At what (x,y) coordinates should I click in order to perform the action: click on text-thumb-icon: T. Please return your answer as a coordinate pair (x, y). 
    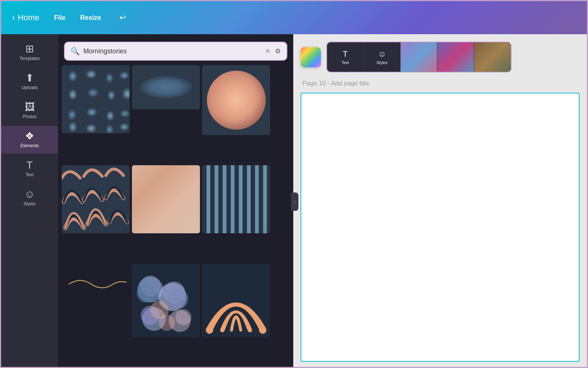
    Looking at the image, I should click on (345, 54).